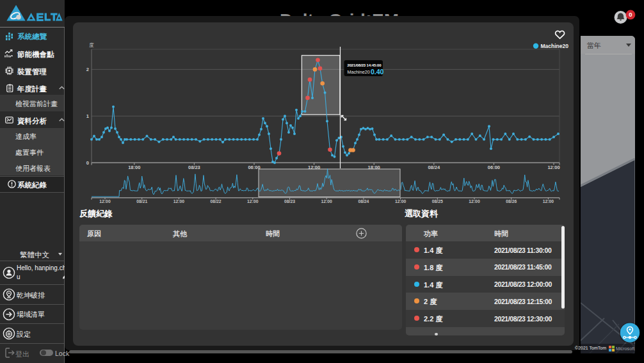 The width and height of the screenshot is (644, 363). What do you see at coordinates (134, 168) in the screenshot?
I see `svg-text: 18:00` at bounding box center [134, 168].